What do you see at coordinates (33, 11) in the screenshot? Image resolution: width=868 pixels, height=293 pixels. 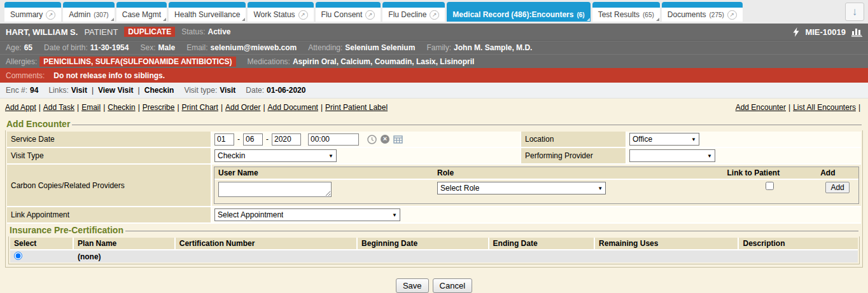 I see `tab-summary: Summary ↗` at bounding box center [33, 11].